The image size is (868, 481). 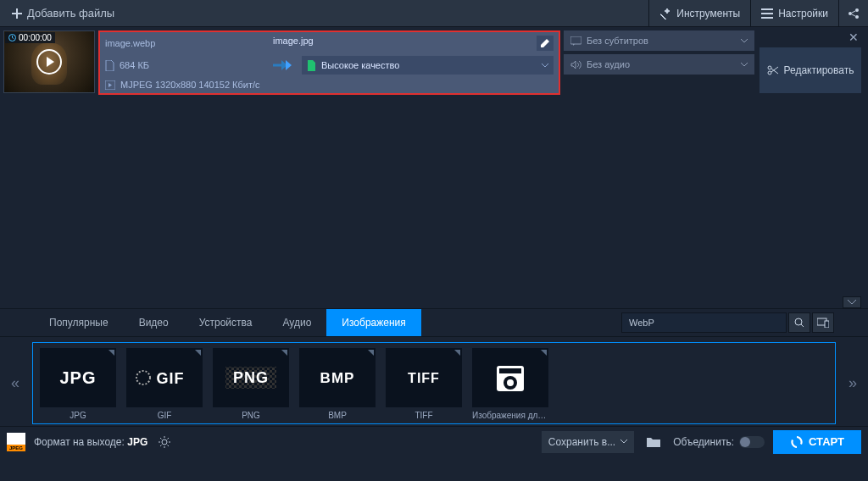 What do you see at coordinates (337, 378) in the screenshot?
I see `format-tile-bmp: BMP` at bounding box center [337, 378].